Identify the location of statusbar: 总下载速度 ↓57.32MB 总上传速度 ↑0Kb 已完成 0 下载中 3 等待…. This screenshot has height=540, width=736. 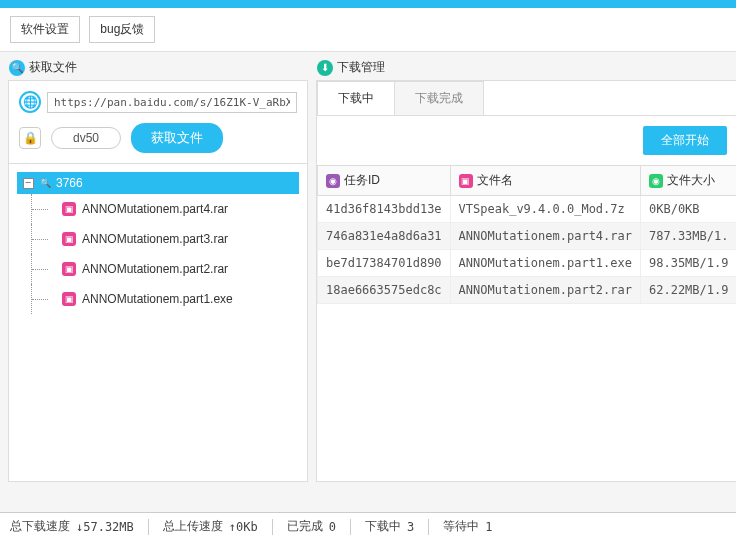
(368, 526).